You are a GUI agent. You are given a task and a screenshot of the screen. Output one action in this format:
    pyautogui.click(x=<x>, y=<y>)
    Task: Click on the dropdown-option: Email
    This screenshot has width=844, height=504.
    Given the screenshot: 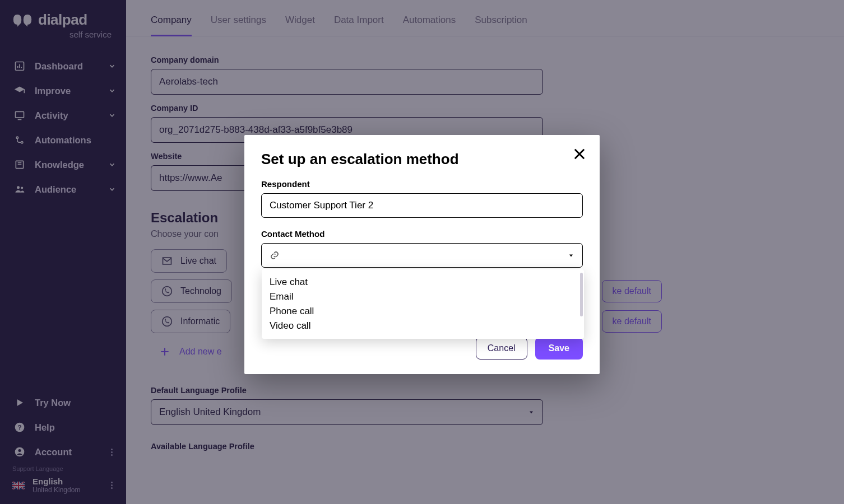 What is the action you would take?
    pyautogui.click(x=423, y=297)
    